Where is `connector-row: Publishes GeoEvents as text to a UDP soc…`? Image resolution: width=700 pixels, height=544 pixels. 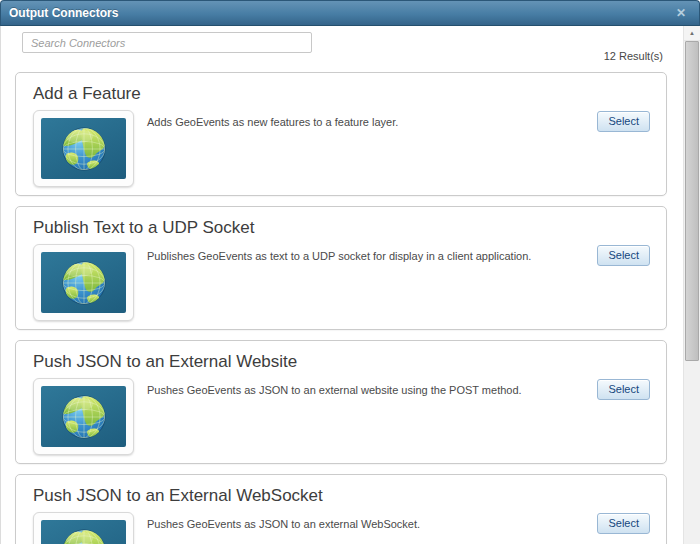
connector-row: Publishes GeoEvents as text to a UDP soc… is located at coordinates (342, 282).